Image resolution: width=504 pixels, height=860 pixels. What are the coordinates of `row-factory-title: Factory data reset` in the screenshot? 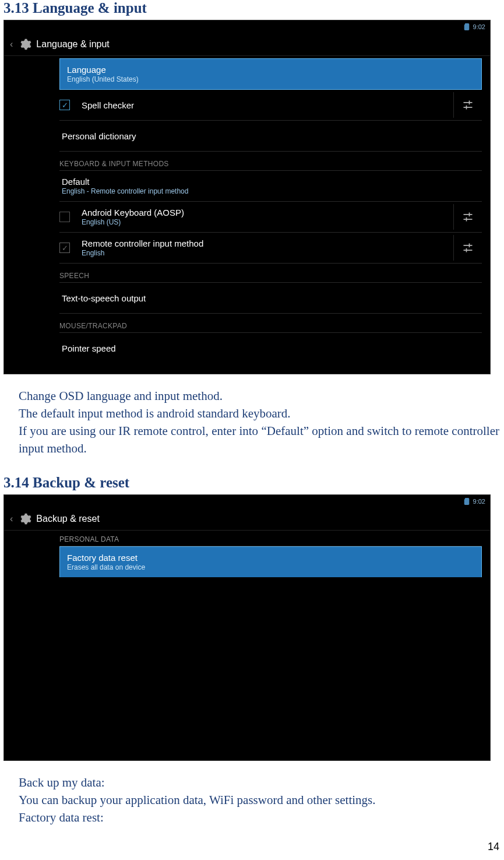 It's located at (272, 557).